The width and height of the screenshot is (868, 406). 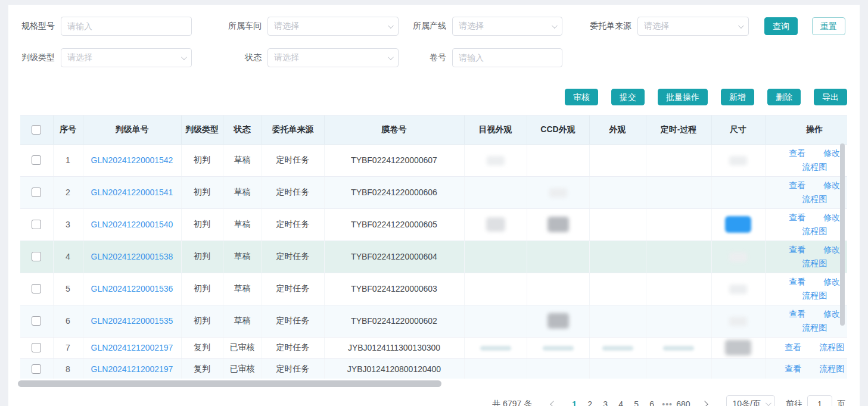 What do you see at coordinates (830, 97) in the screenshot?
I see `export-button: 导出` at bounding box center [830, 97].